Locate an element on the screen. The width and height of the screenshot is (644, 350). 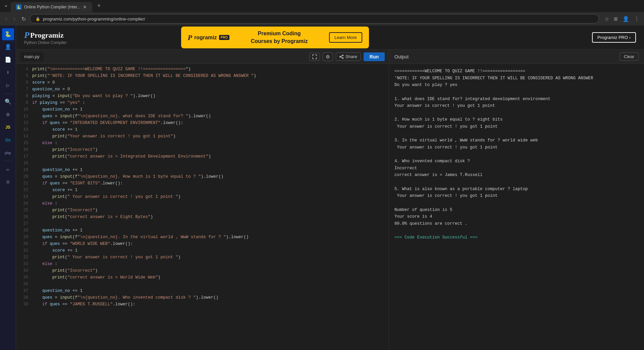
code-line: 4print("\n============WELCOME TO QUIZ GA… is located at coordinates (203, 69).